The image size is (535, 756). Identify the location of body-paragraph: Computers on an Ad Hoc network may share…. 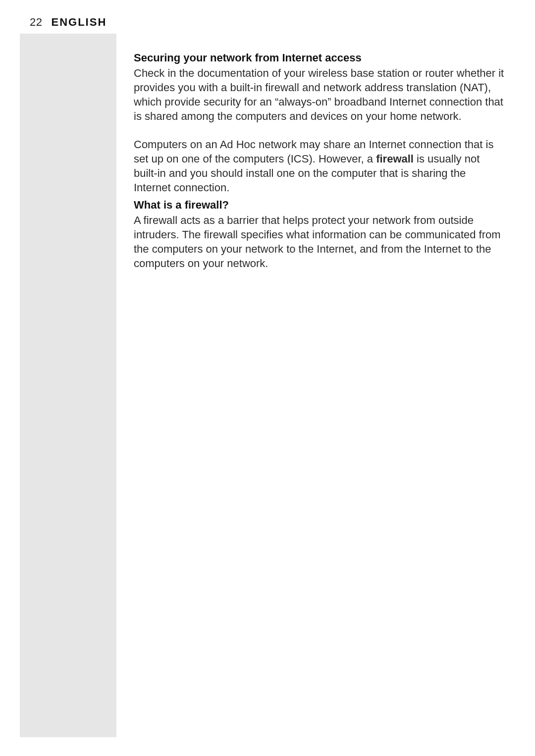
(320, 166).